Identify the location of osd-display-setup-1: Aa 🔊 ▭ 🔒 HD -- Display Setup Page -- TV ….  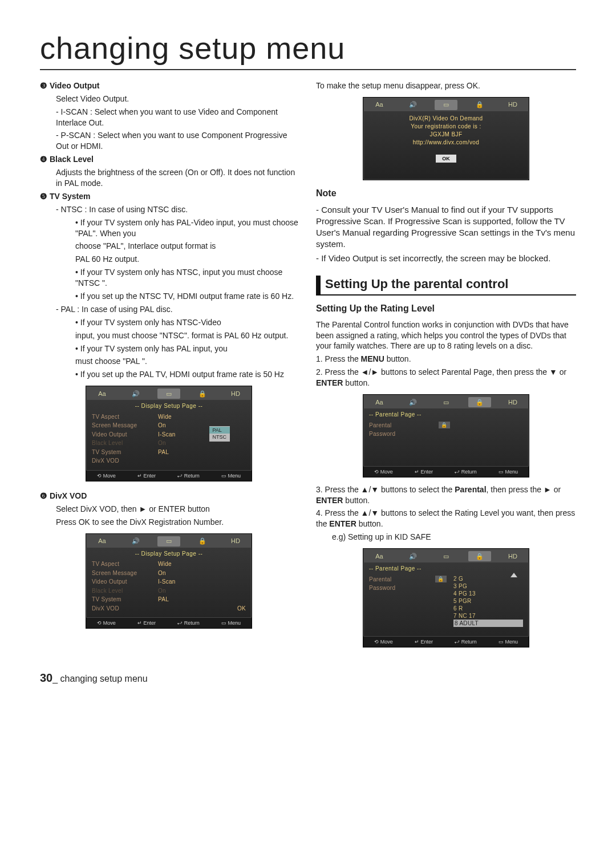
(169, 434).